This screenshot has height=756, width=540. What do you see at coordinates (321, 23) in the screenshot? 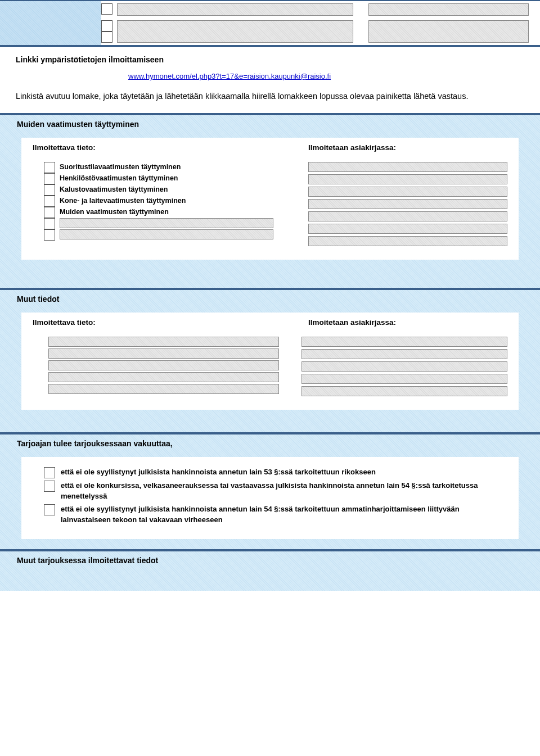
I see `top-content` at bounding box center [321, 23].